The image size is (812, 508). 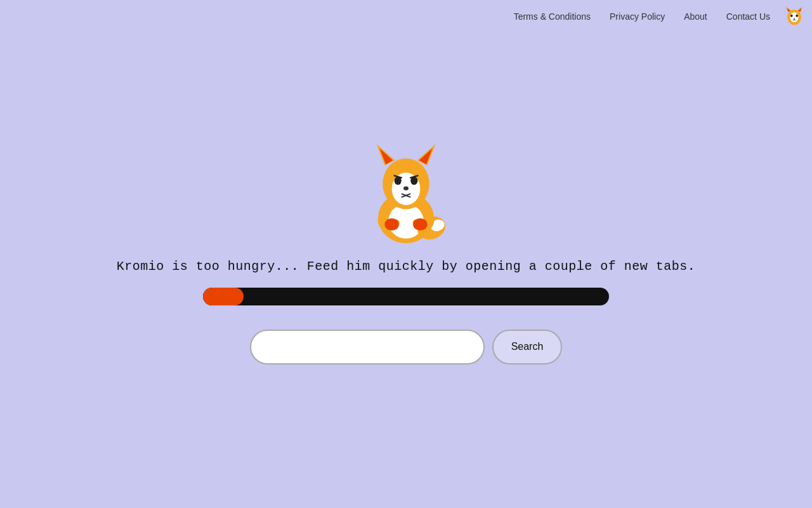 What do you see at coordinates (637, 17) in the screenshot?
I see `nav-privacy: Privacy Policy` at bounding box center [637, 17].